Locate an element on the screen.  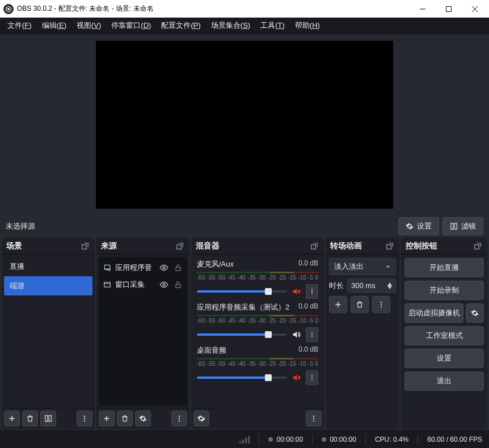
mixer-dock: 混音器 麦克风/Aux0.0 dB-60-55-50-45-40-35-30-2… is located at coordinates (258, 333).